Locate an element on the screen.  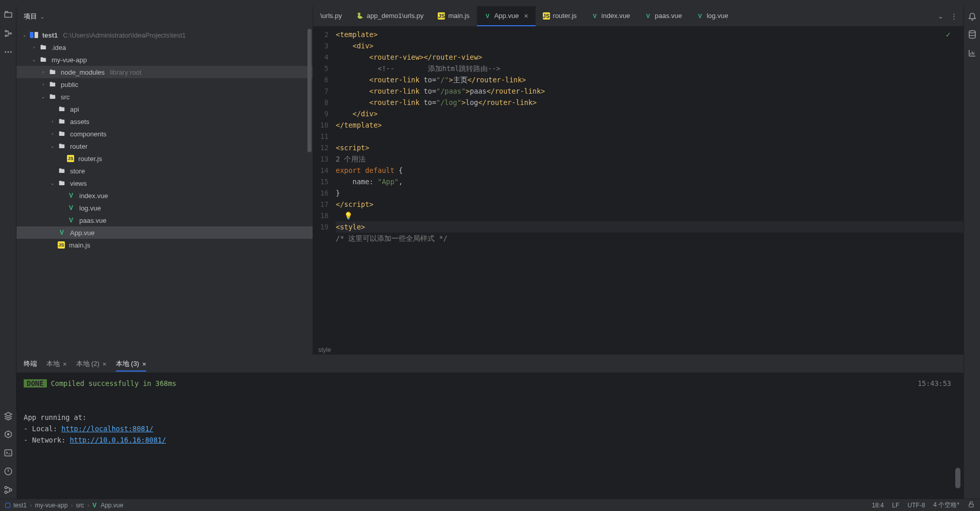
project-tool-icon is located at coordinates (8, 15).